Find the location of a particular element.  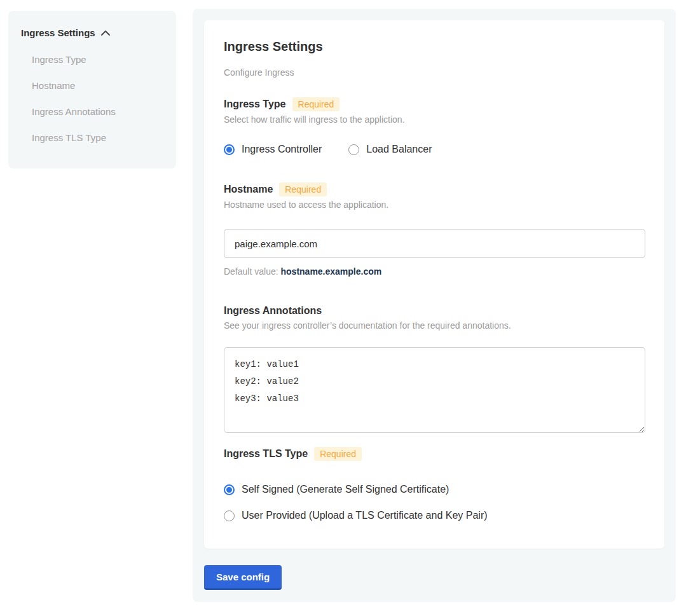

save-config-button: Save config is located at coordinates (243, 577).